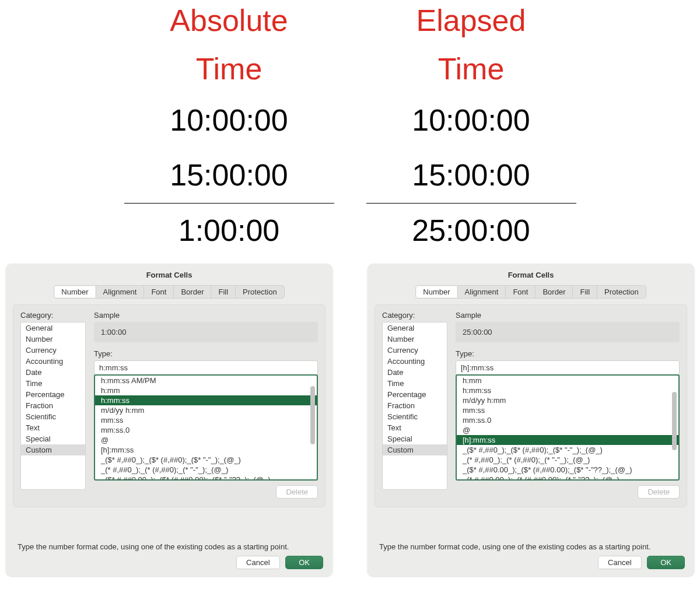 The image size is (700, 603). Describe the element at coordinates (229, 129) in the screenshot. I see `column-absolute: Absolute Time 10:00:00 15:00:00 1:00:00` at that location.